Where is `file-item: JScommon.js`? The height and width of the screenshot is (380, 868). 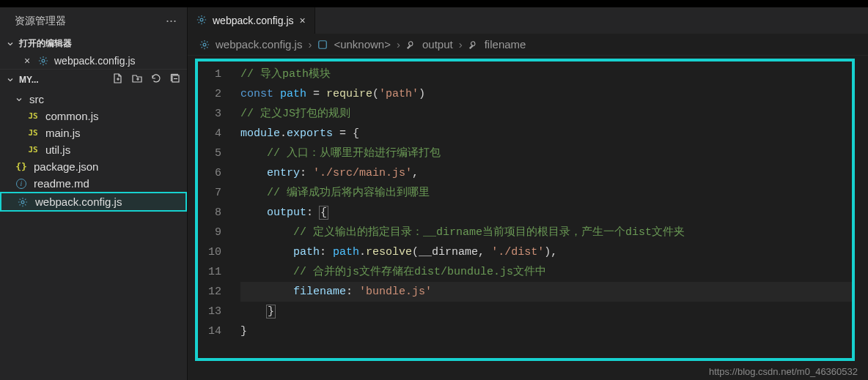
file-item: JScommon.js is located at coordinates (94, 116).